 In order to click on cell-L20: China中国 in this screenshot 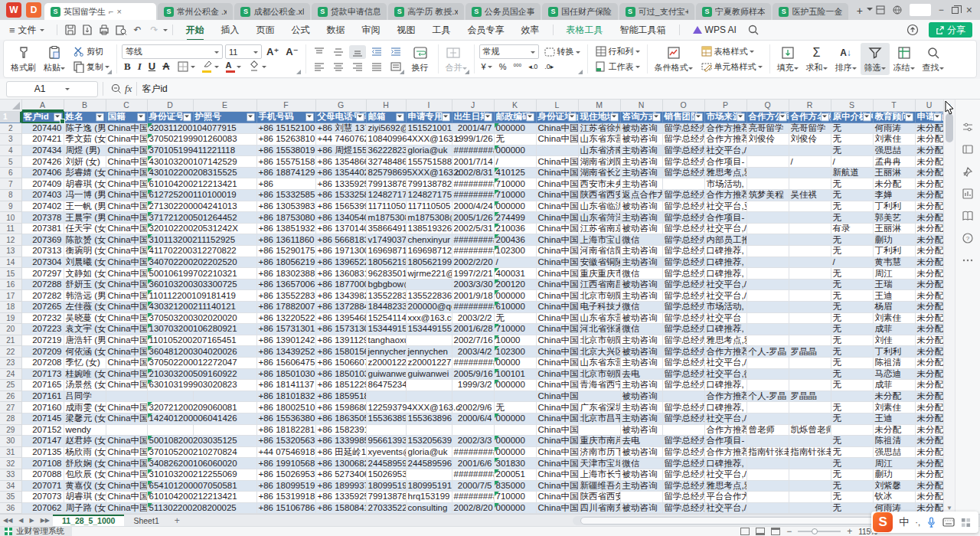, I will do `click(557, 329)`.